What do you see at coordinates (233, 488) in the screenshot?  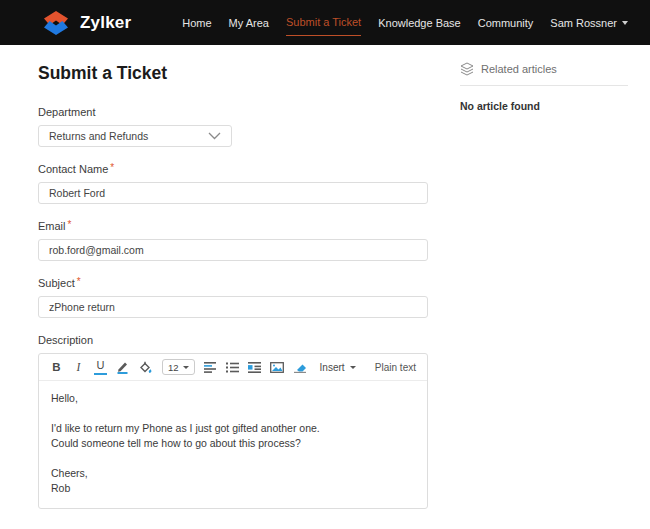 I see `description-line: Rob` at bounding box center [233, 488].